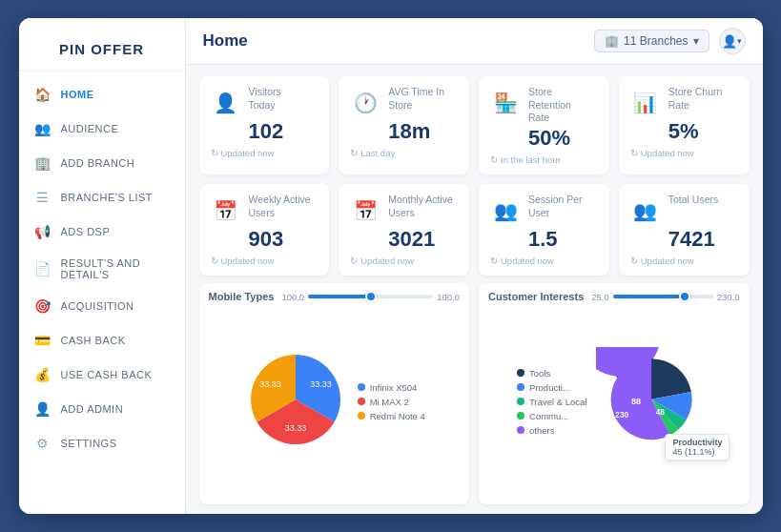  I want to click on sidebar-item-audience: 👥 AUDIENCE, so click(102, 129).